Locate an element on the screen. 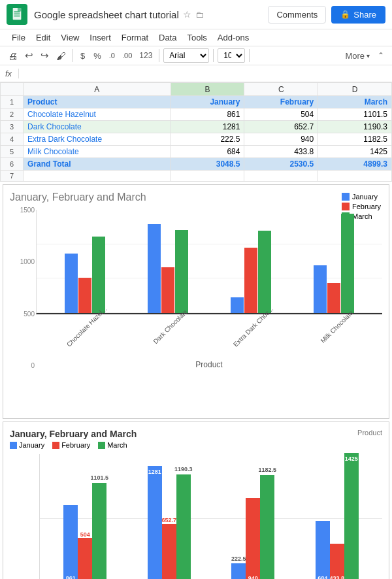 The image size is (392, 579). bar2-ed-mar is located at coordinates (267, 527).